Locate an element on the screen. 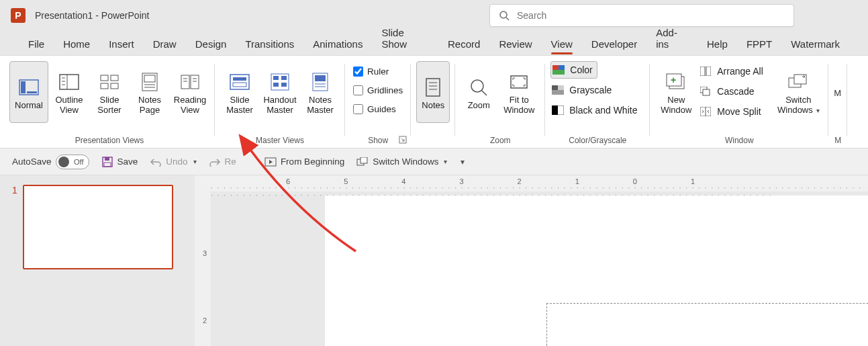 Image resolution: width=868 pixels, height=346 pixels. tab-addins: Add-ins is located at coordinates (672, 39).